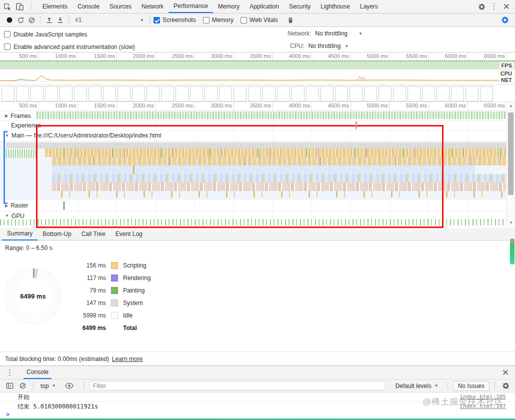  What do you see at coordinates (6, 116) in the screenshot?
I see `collapsed-arrow-icon: ▶` at bounding box center [6, 116].